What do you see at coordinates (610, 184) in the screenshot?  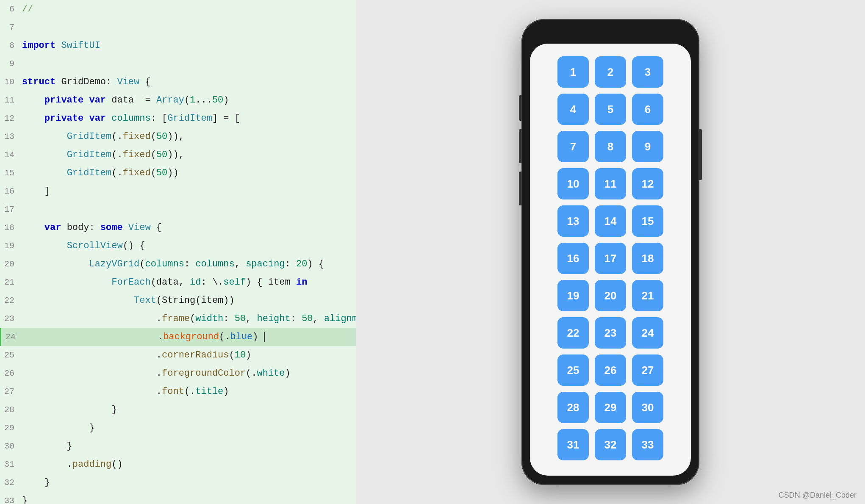 I see `grid-cell: 11` at bounding box center [610, 184].